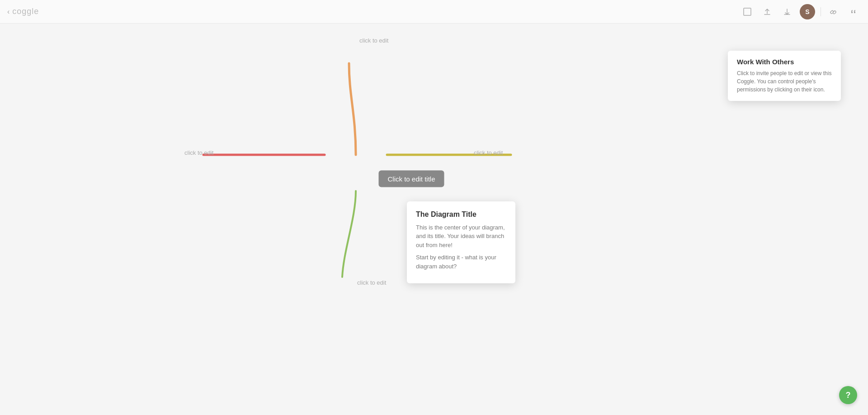  Describe the element at coordinates (461, 243) in the screenshot. I see `diagram-tooltip: The Diagram Title This is the center of …` at that location.